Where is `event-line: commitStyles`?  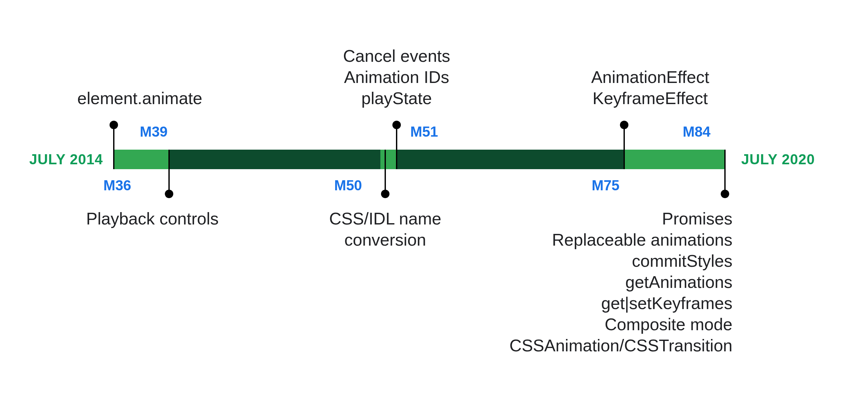 event-line: commitStyles is located at coordinates (621, 261).